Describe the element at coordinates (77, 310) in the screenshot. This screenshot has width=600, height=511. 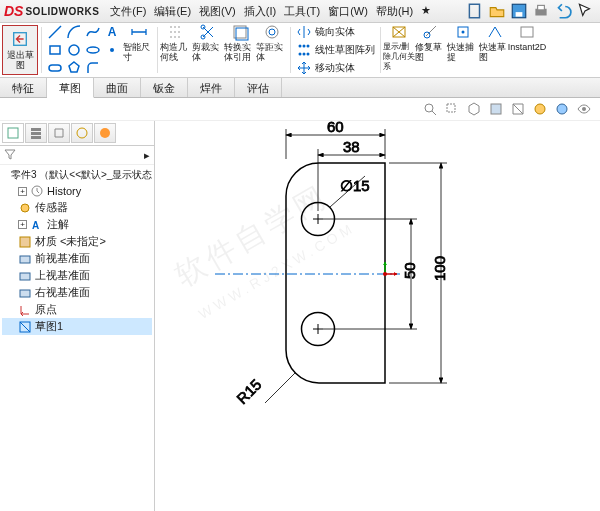
I see `tree-origin: 原点` at that location.